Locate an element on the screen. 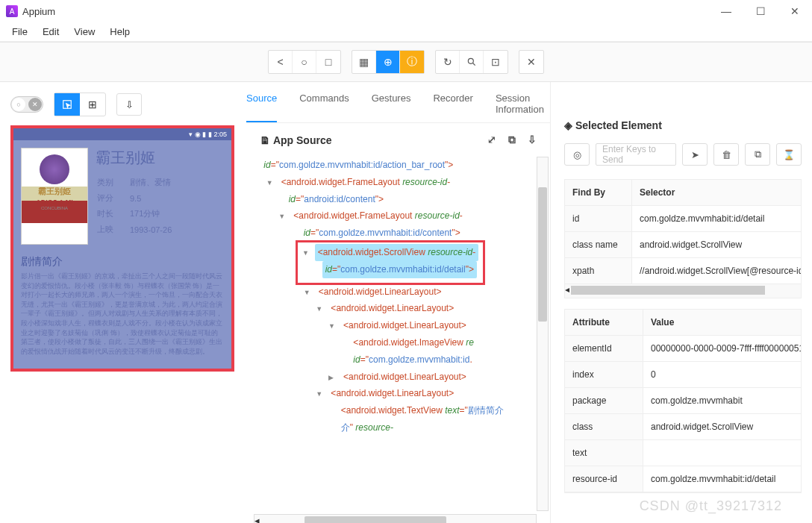 This screenshot has width=812, height=523. search-button is located at coordinates (472, 62).